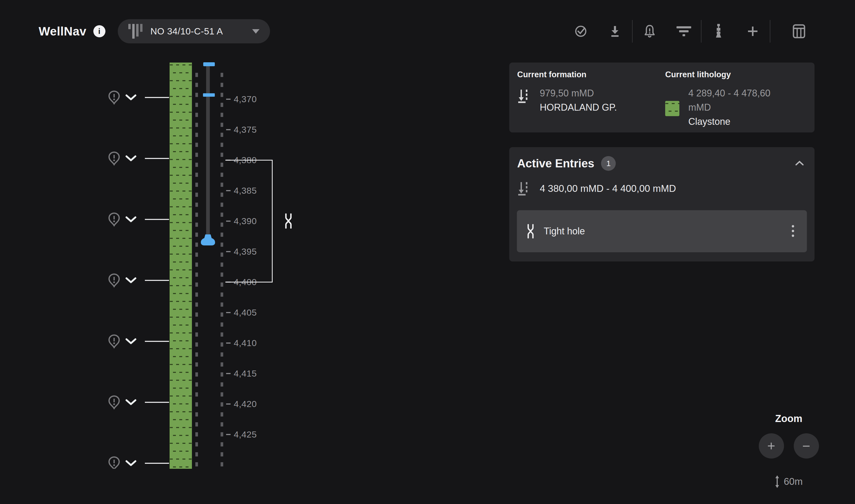  I want to click on kebab-icon, so click(793, 231).